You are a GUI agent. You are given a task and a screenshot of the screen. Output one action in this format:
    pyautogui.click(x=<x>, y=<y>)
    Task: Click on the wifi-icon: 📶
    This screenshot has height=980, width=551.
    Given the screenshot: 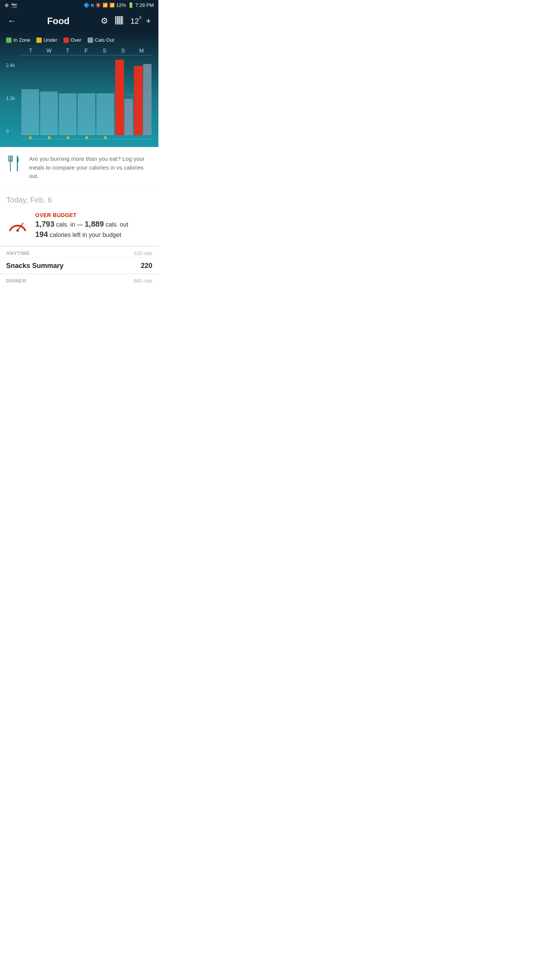 What is the action you would take?
    pyautogui.click(x=105, y=5)
    